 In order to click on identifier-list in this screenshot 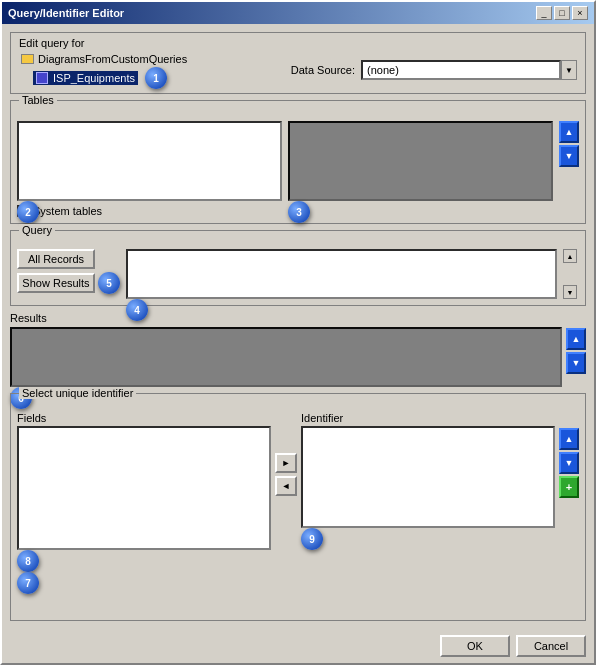, I will do `click(428, 477)`.